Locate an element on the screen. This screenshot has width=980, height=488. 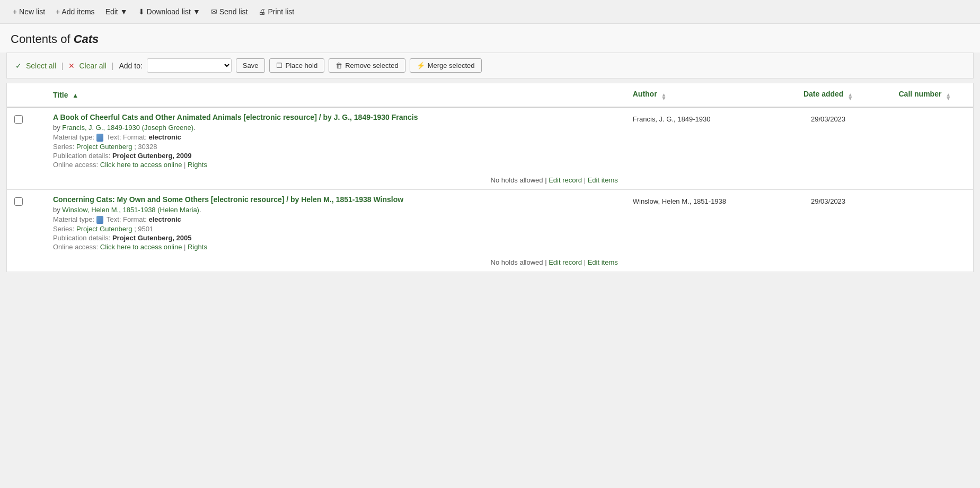
place-hold-icon: ☐ is located at coordinates (279, 66).